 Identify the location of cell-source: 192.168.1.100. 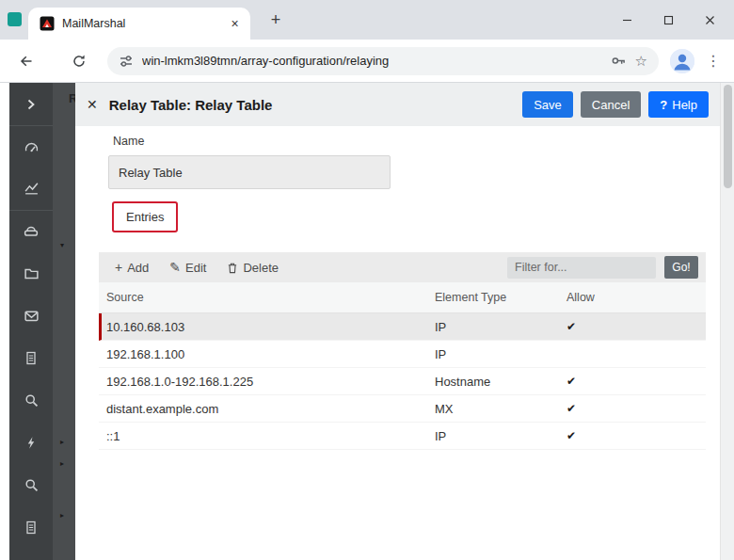
(271, 354).